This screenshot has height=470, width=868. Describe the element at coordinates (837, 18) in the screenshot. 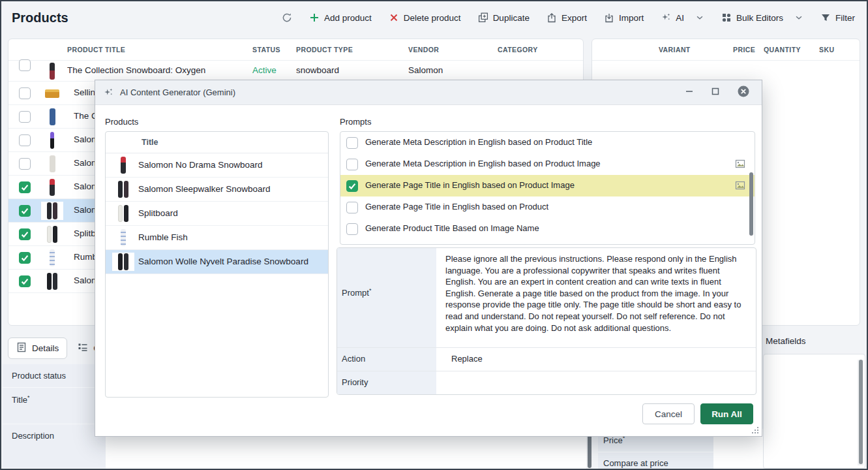

I see `filter-button: Filter` at that location.